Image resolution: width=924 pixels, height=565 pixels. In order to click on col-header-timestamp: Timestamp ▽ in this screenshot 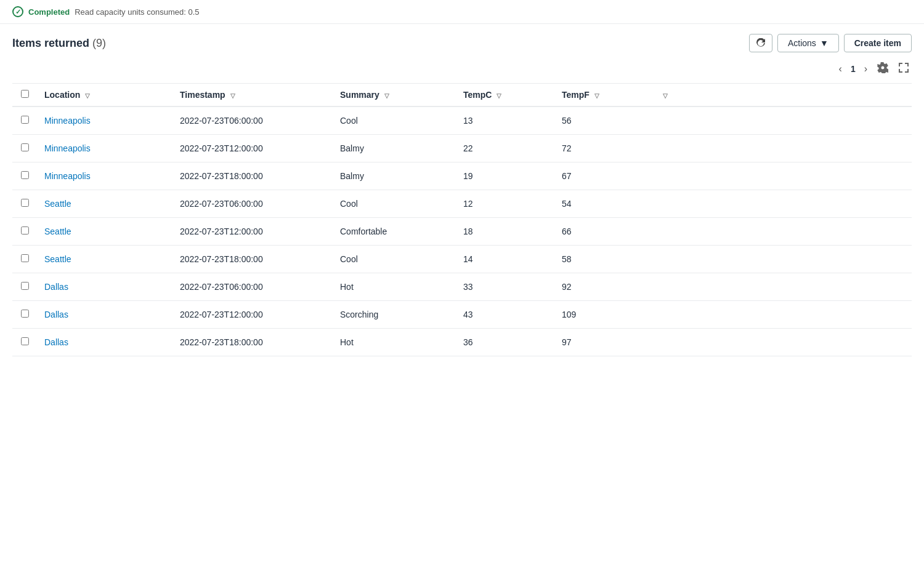, I will do `click(253, 95)`.